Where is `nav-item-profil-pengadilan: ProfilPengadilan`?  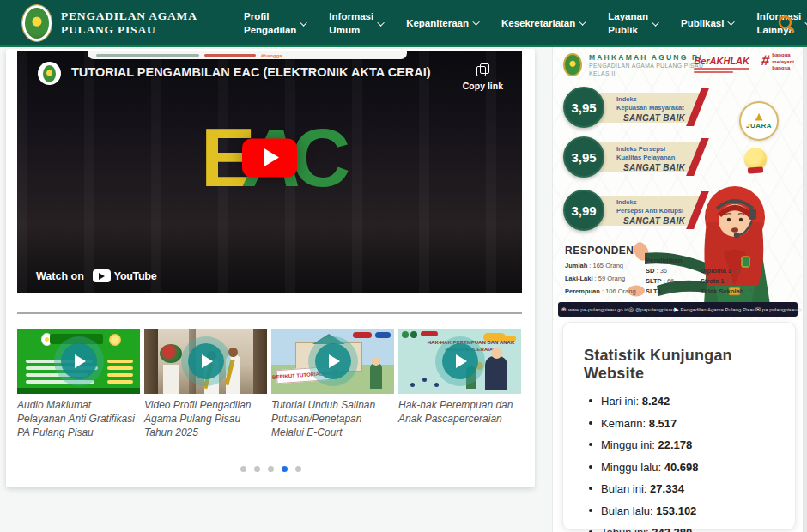
nav-item-profil-pengadilan: ProfilPengadilan is located at coordinates (276, 24).